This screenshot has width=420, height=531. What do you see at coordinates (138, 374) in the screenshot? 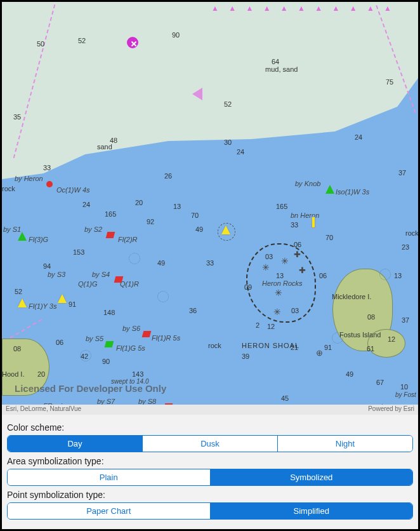
I see `depth-sounding: 143` at bounding box center [138, 374].